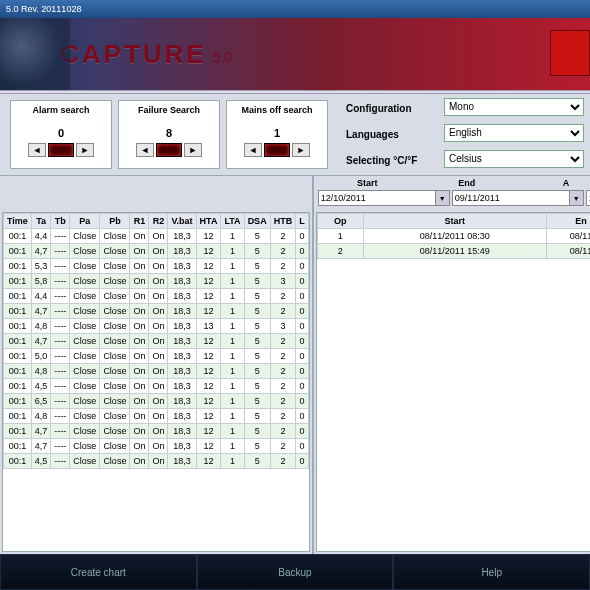 Image resolution: width=590 pixels, height=590 pixels. What do you see at coordinates (454, 222) in the screenshot?
I see `column-header: Start` at bounding box center [454, 222].